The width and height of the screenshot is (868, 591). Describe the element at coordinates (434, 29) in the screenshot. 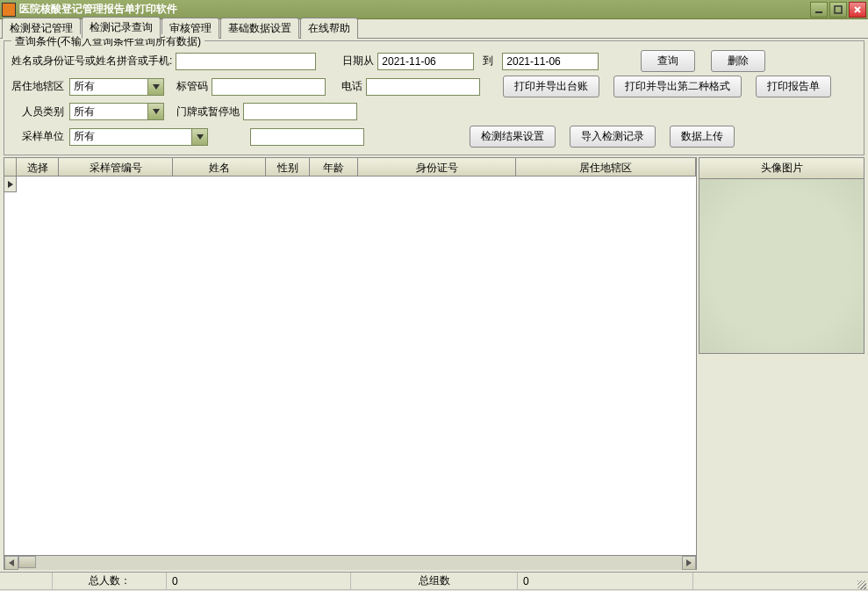

I see `tabbar: 检测登记管理 检测记录查询 审核管理 基础数据设置 在线帮助` at that location.